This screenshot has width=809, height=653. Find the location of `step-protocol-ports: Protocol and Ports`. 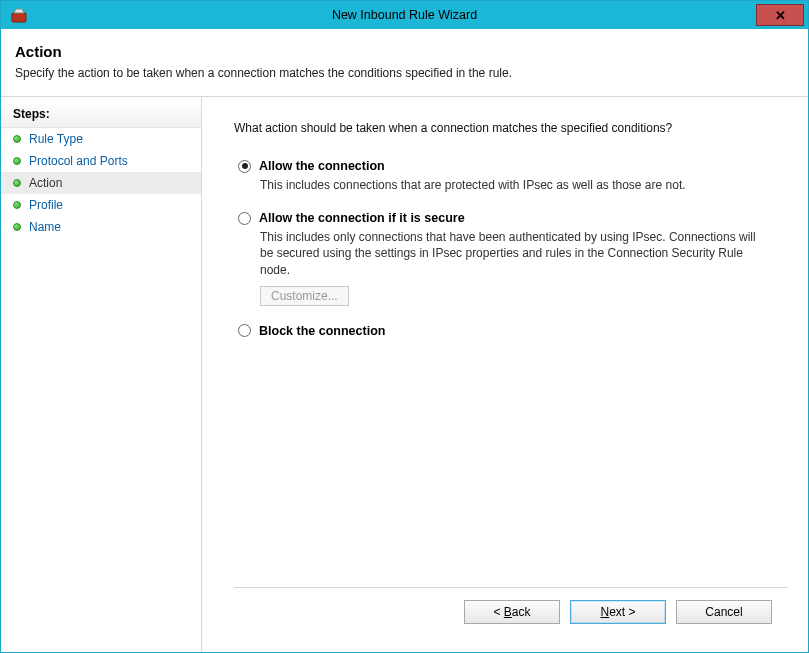

step-protocol-ports: Protocol and Ports is located at coordinates (101, 161).